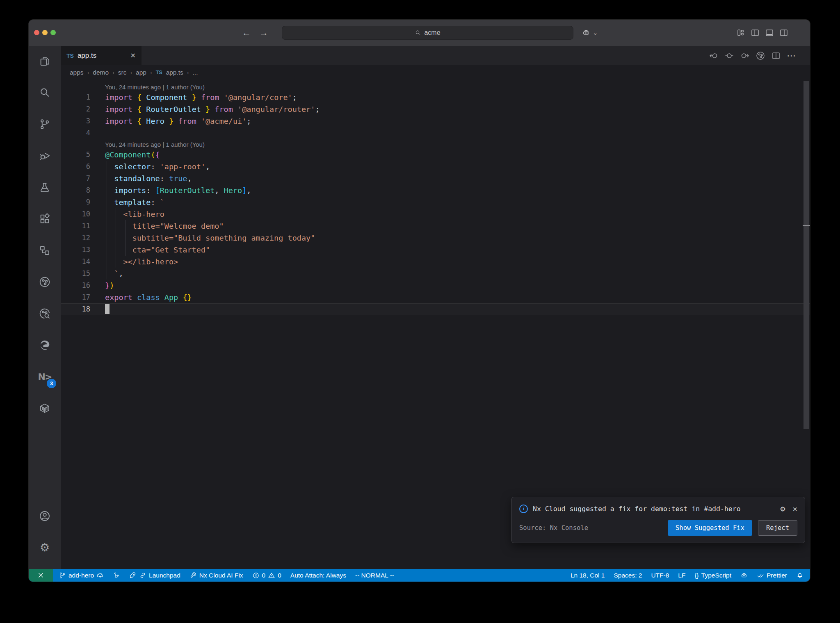  Describe the element at coordinates (101, 73) in the screenshot. I see `breadcrumb-item-demo: demo` at that location.